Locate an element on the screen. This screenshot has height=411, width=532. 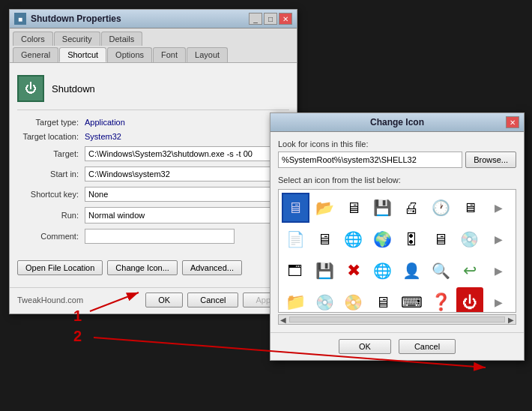
icon-cell-floppy: 💾 is located at coordinates (325, 271).